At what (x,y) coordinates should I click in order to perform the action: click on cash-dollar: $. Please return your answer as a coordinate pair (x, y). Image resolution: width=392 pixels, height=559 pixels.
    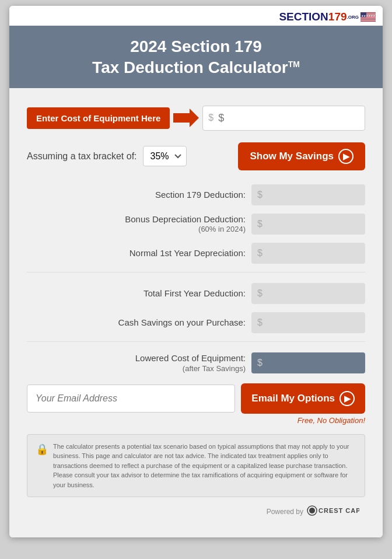
    Looking at the image, I should click on (260, 323).